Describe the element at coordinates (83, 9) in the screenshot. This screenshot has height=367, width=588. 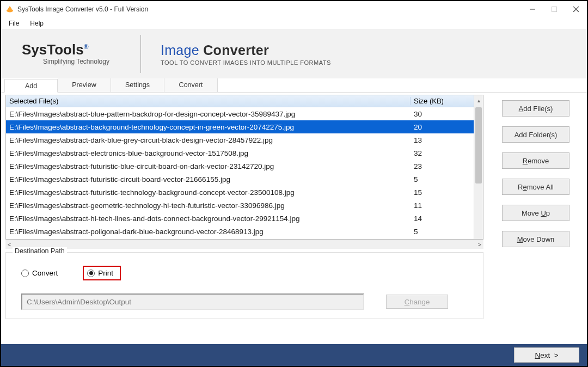
I see `window-title: SysTools Image Converter v5.0 - Full Ver…` at that location.